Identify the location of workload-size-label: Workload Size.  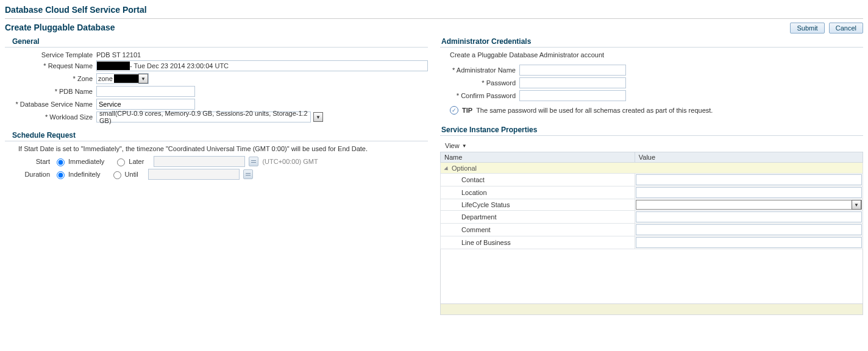
(51, 117).